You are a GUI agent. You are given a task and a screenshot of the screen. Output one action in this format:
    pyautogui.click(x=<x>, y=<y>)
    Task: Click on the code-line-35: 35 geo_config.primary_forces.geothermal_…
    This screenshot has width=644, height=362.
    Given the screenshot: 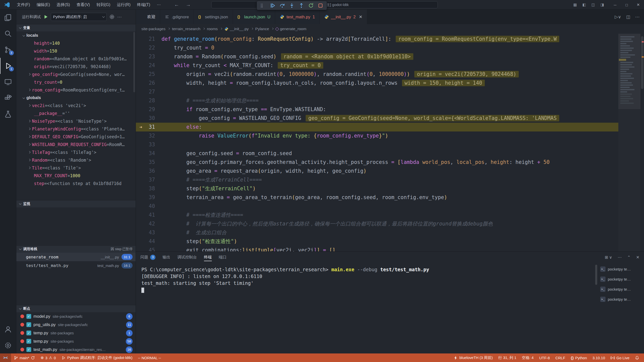 What is the action you would take?
    pyautogui.click(x=388, y=162)
    